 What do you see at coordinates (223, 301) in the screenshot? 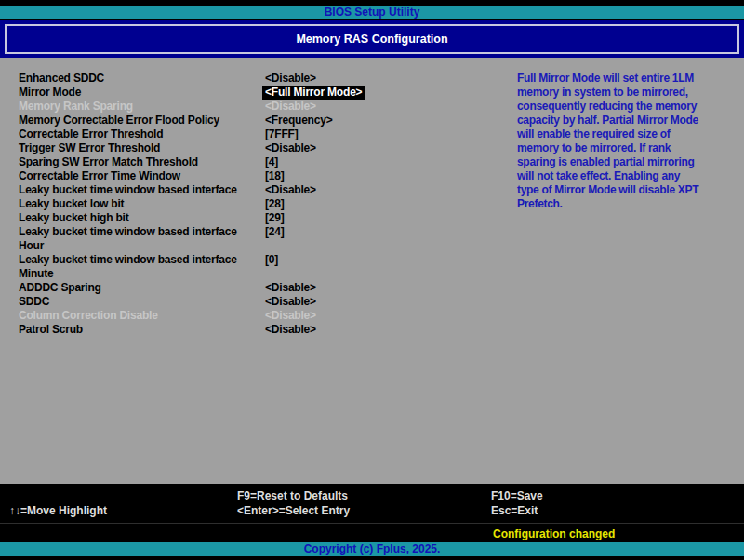
I see `setting-row: SDDC<Disable>` at bounding box center [223, 301].